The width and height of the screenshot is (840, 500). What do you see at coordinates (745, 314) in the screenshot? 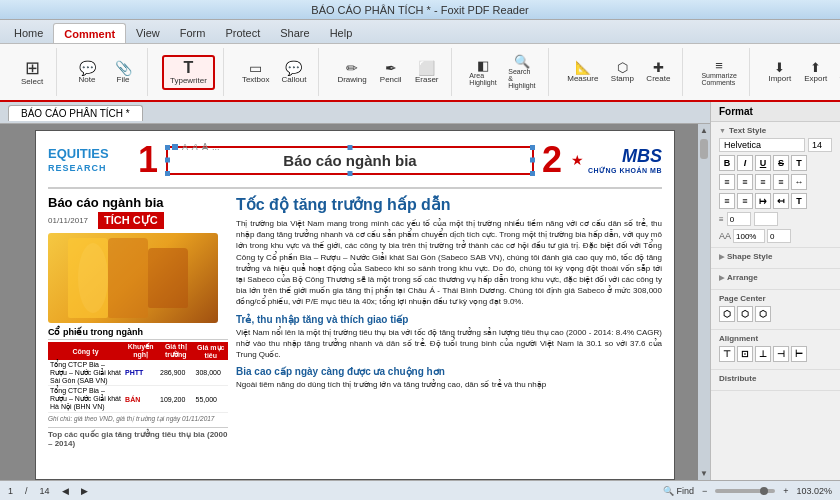
I see `center-v-button: ⬡` at bounding box center [745, 314].